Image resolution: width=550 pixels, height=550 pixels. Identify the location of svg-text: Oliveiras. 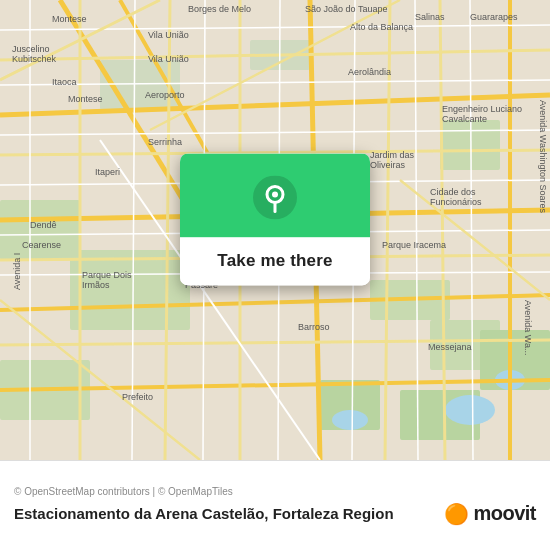
(388, 165).